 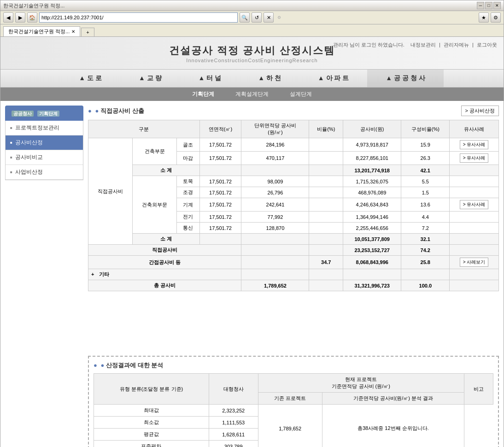 What do you see at coordinates (210, 78) in the screenshot?
I see `nav-tunnel: ▲ 터 널` at bounding box center [210, 78].